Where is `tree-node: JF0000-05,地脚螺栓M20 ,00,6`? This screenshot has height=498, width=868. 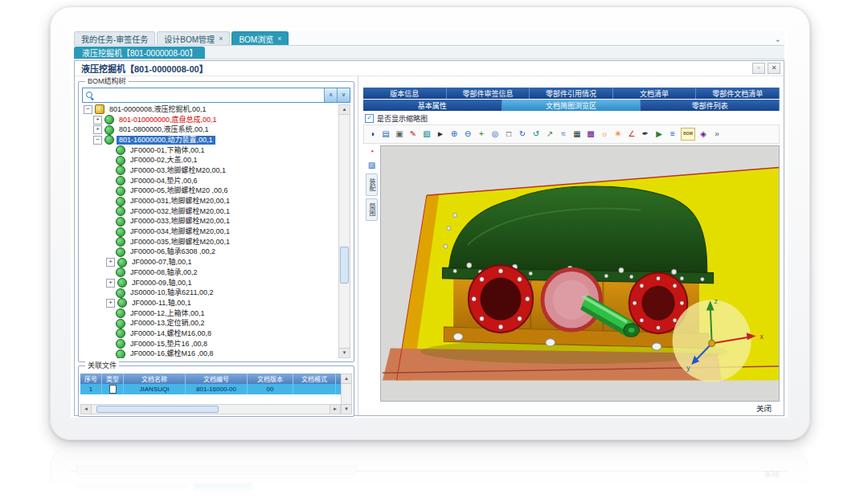
tree-node: JF0000-05,地脚螺栓M20 ,00,6 is located at coordinates (211, 191).